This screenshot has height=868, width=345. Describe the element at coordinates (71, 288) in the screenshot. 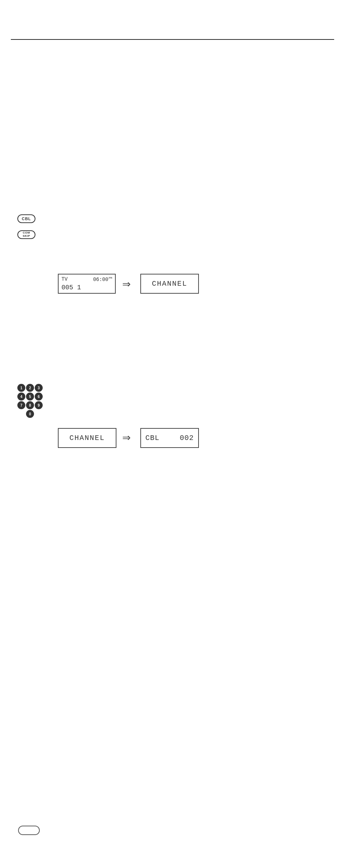

I see `tv-channel-number: 005 1` at that location.